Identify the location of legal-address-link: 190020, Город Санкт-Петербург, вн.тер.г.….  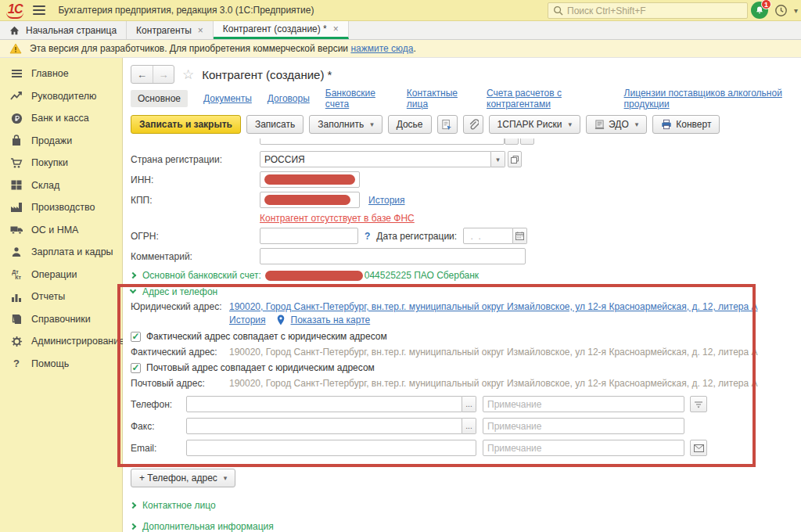
(494, 307).